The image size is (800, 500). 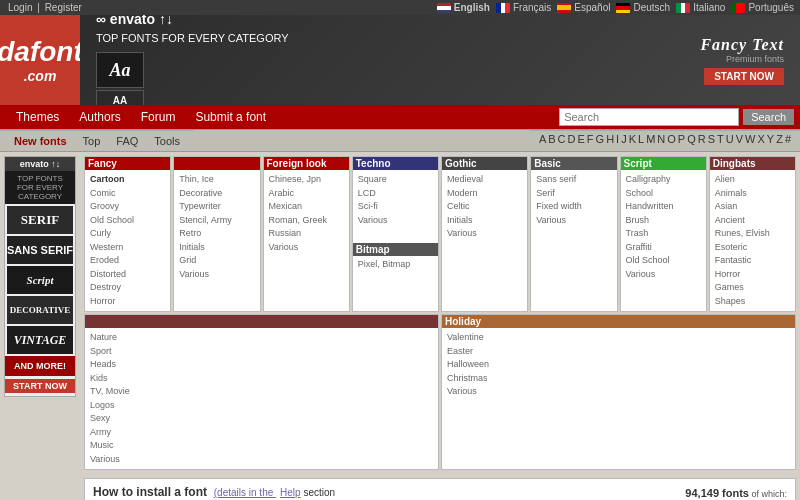 I want to click on alpha-s: S, so click(x=712, y=139).